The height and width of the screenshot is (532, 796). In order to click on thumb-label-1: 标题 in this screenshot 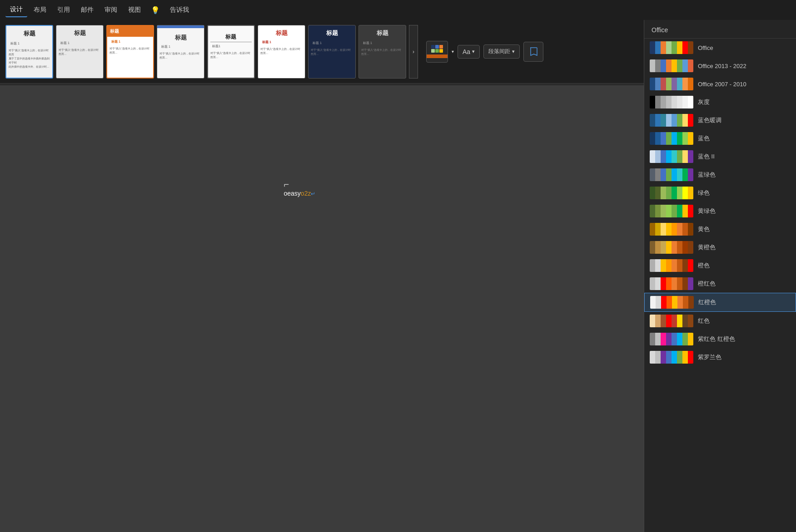, I will do `click(30, 33)`.